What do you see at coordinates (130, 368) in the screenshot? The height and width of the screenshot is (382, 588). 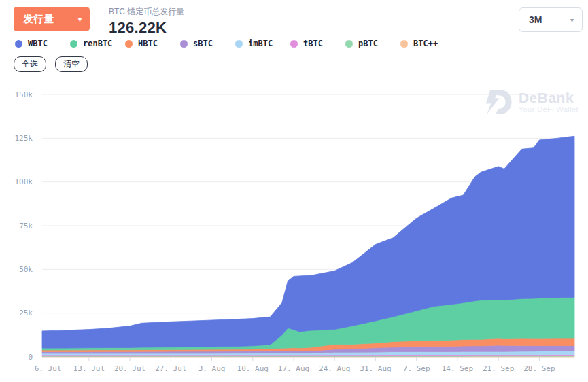 I see `x-axis-label: 20. Jul` at bounding box center [130, 368].